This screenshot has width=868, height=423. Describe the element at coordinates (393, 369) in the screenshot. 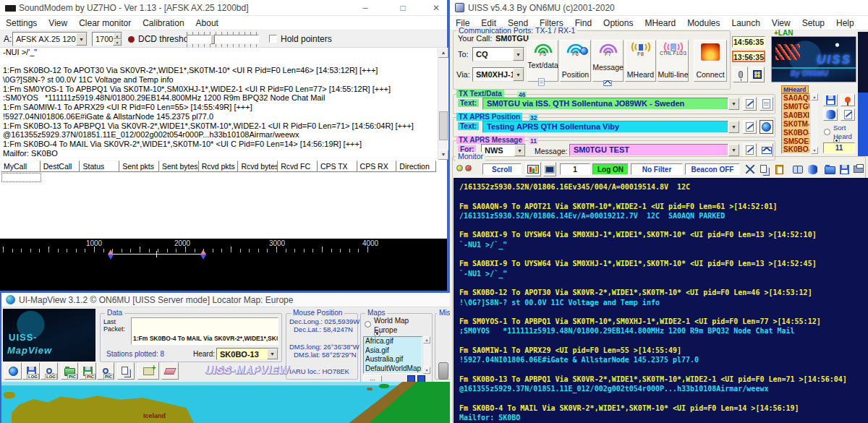

I see `map-file: DefaultWorldMap.jpg` at that location.